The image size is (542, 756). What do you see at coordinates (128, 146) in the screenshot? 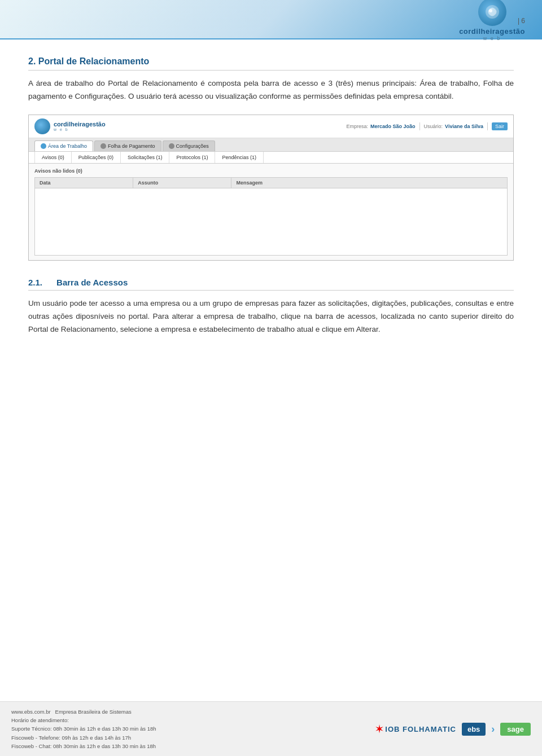
I see `nav-tab-folha-pagamento: Folha de Pagamento` at bounding box center [128, 146].